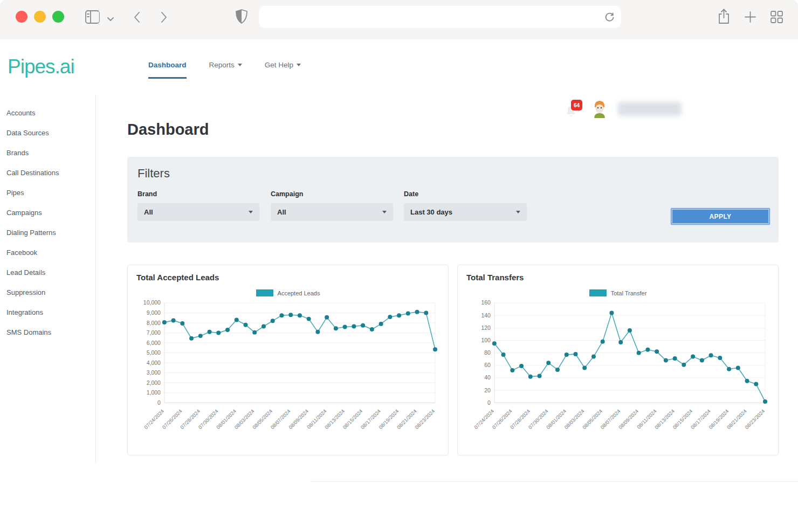 The height and width of the screenshot is (532, 798). What do you see at coordinates (47, 113) in the screenshot?
I see `sidebar-item-accounts: Accounts` at bounding box center [47, 113].